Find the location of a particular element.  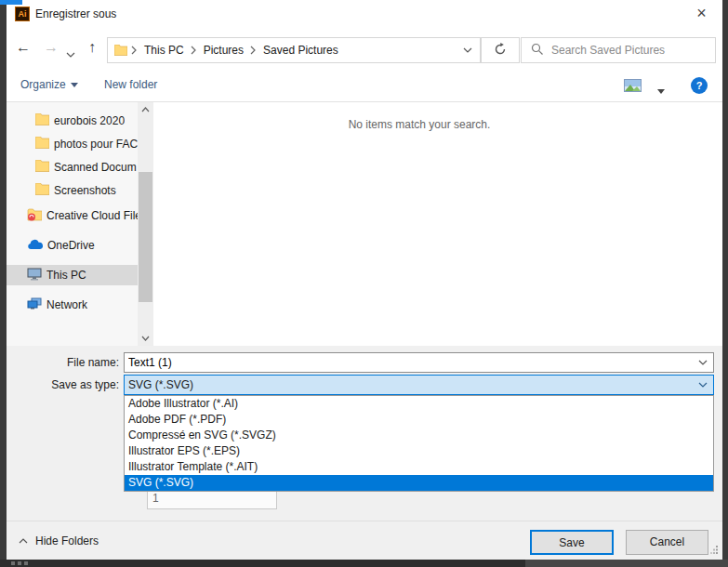

file-type-dropdown: Adobe Illustrator (*.AI) Adobe PDF (*.PD… is located at coordinates (418, 443).